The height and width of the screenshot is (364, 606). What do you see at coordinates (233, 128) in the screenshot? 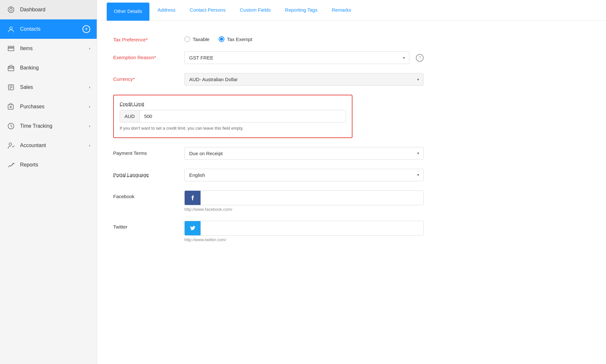
I see `credit-limit-help-text: If you don't want to set a credit limit,…` at bounding box center [233, 128].